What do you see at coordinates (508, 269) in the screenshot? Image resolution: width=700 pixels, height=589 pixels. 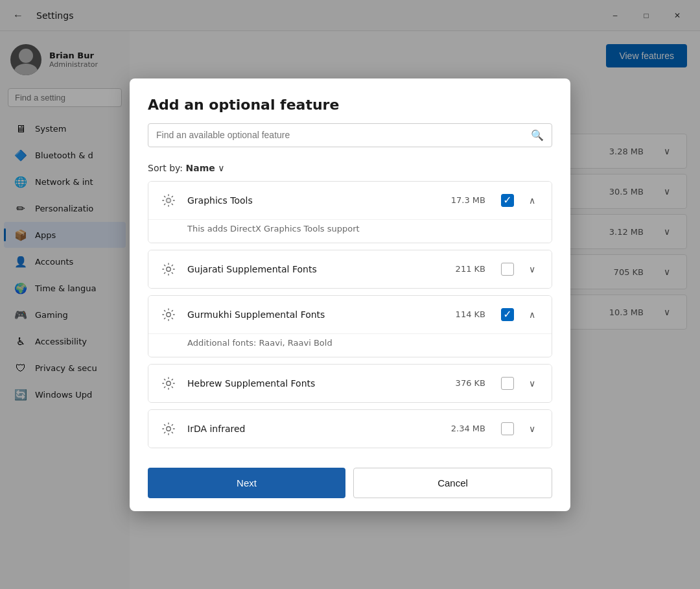 I see `dialog-checkbox-gujarati` at bounding box center [508, 269].